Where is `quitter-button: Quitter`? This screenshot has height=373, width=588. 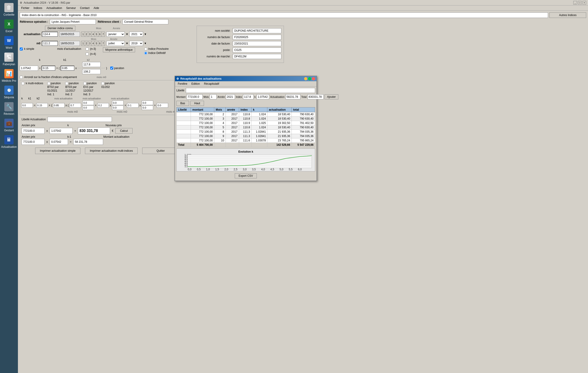
quitter-button: Quitter is located at coordinates (161, 151).